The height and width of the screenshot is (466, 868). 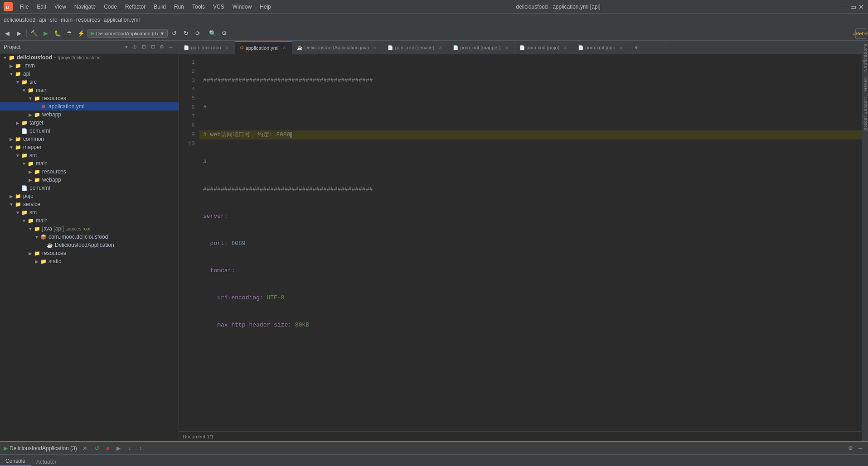 What do you see at coordinates (19, 34) in the screenshot?
I see `toolbar-forward: ▶` at bounding box center [19, 34].